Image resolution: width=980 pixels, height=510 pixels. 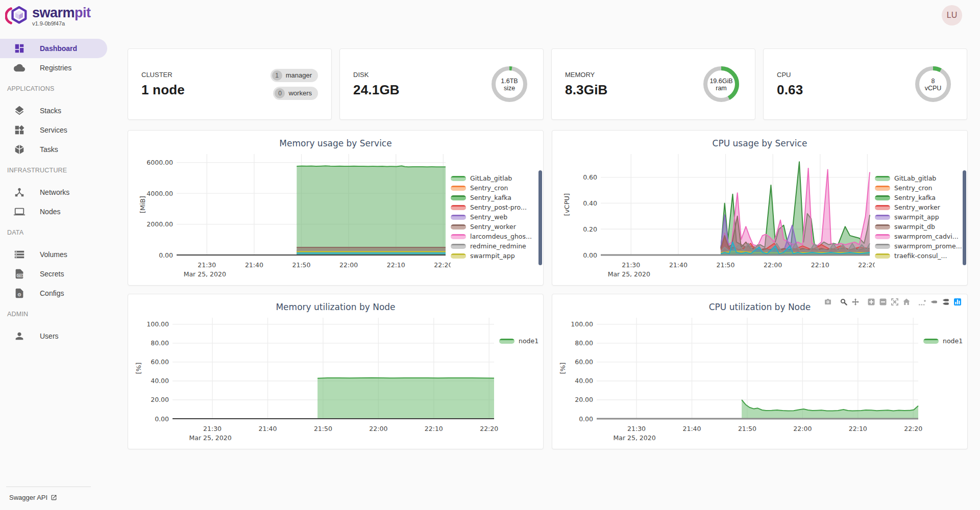 I want to click on reset-axes-home-icon, so click(x=906, y=302).